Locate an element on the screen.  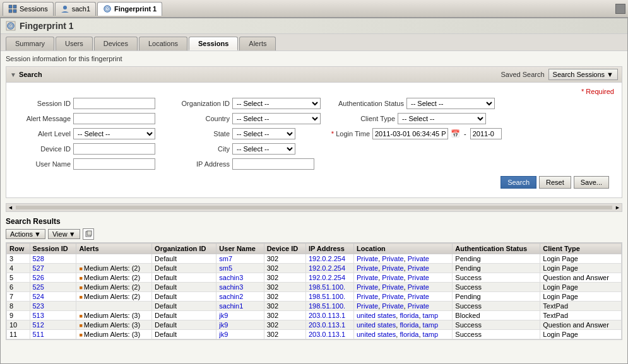
view-button: View ▼ is located at coordinates (64, 234).